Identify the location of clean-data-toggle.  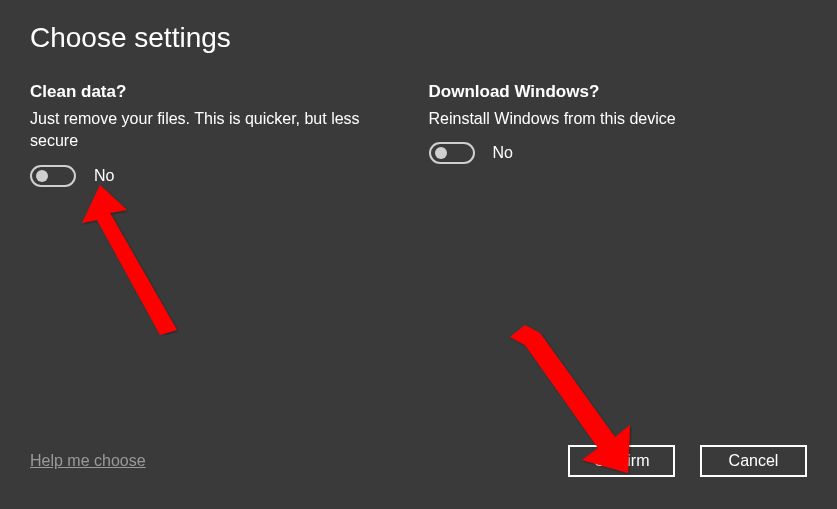
(53, 176).